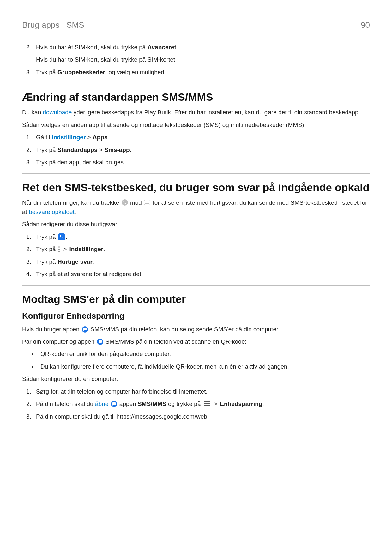 This screenshot has height=554, width=392. Describe the element at coordinates (196, 60) in the screenshot. I see `top-steps: Hvis du har ét SIM-kort, skal du trykke …` at that location.